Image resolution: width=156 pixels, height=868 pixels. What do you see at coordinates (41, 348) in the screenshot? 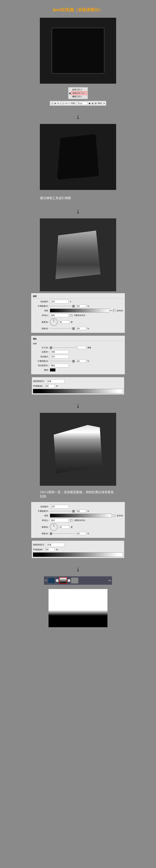
I see `size-label: 大小(S):` at bounding box center [41, 348].